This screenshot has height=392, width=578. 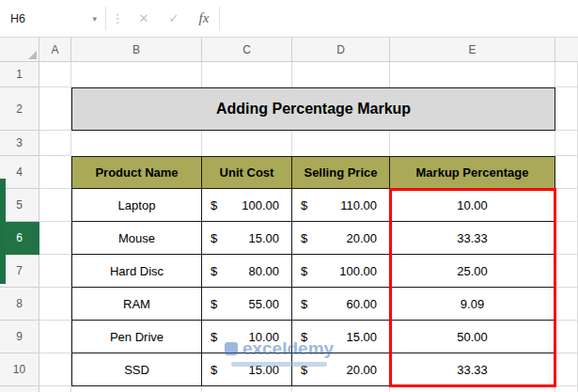 I want to click on cell-e1, so click(x=473, y=75).